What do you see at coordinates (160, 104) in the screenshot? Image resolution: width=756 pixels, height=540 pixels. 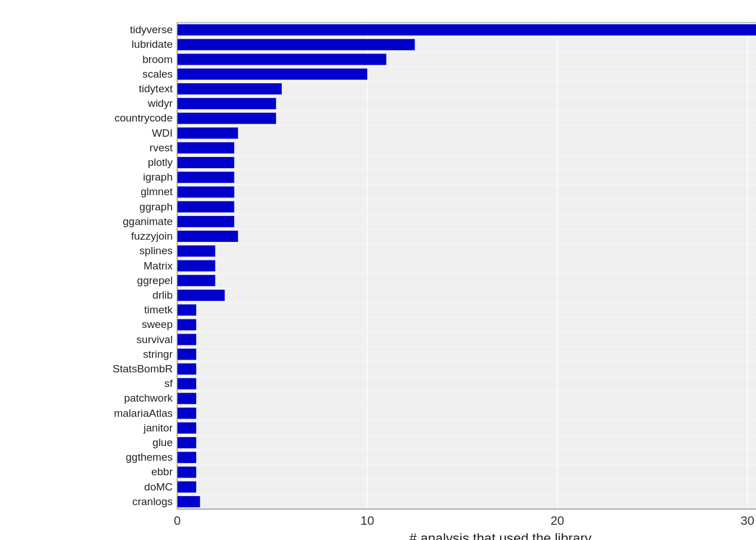 I see `y-axis-label: widyr` at bounding box center [160, 104].